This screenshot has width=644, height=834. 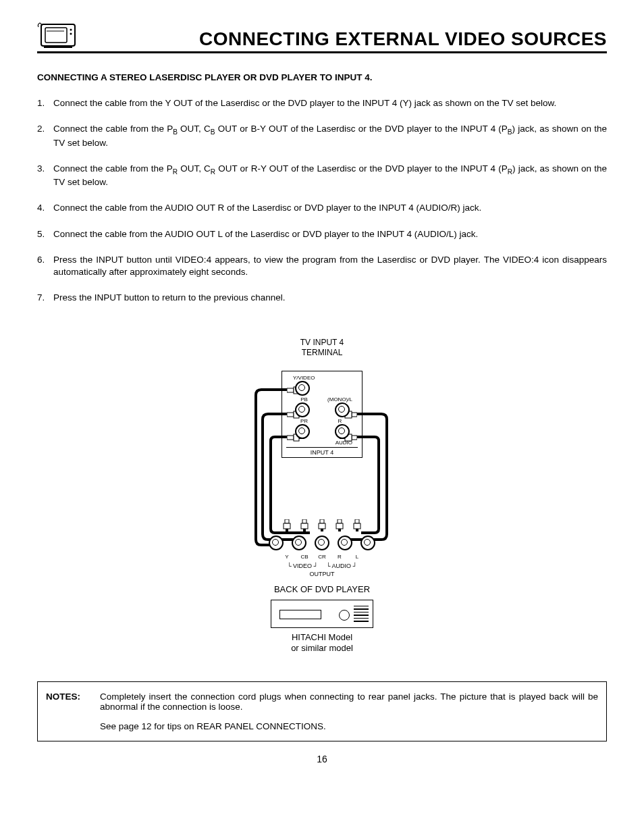 I want to click on page-title: CONNECTING EXTERNAL VIDEO SOURCES, so click(x=403, y=39).